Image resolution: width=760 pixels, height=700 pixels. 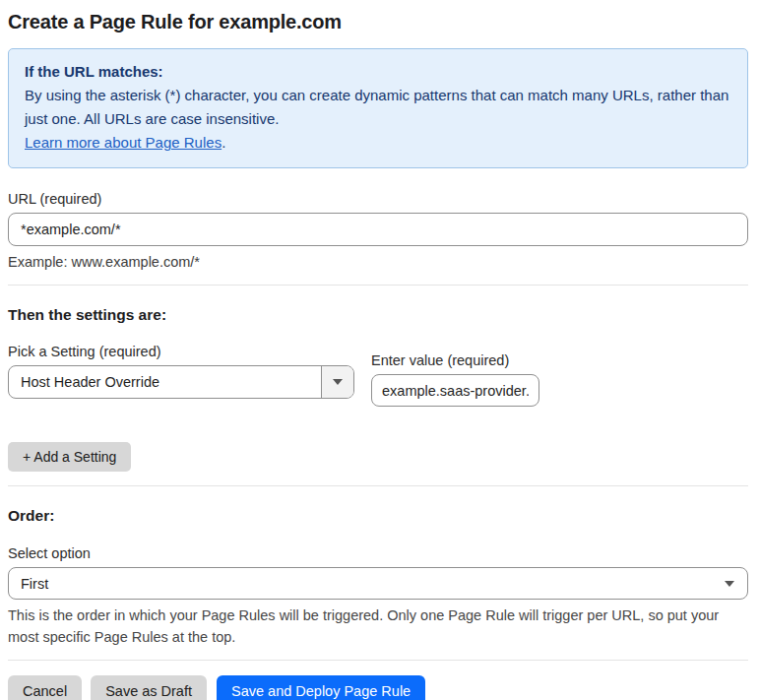 What do you see at coordinates (149, 687) in the screenshot?
I see `save-draft-button: Save as Draft` at bounding box center [149, 687].